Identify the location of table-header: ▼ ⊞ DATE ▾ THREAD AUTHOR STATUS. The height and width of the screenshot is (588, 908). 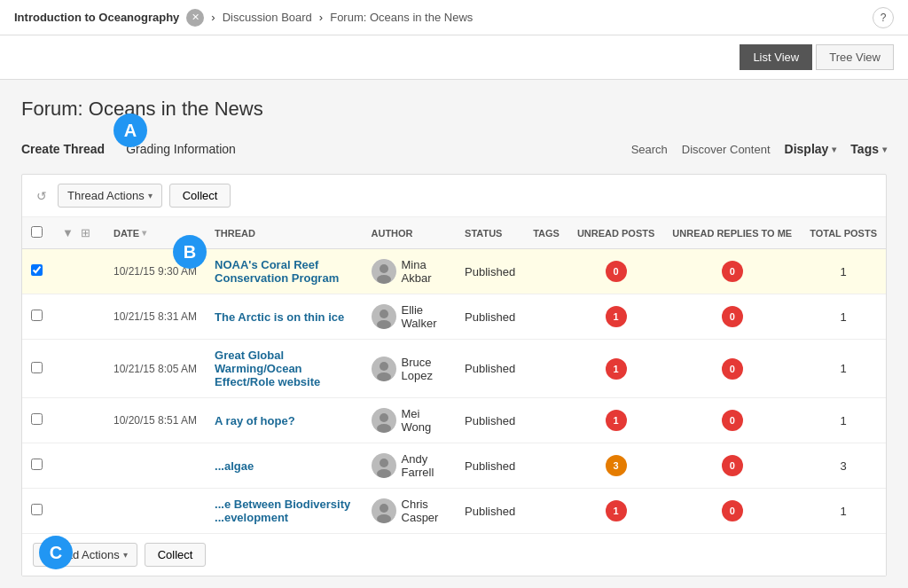
(454, 233).